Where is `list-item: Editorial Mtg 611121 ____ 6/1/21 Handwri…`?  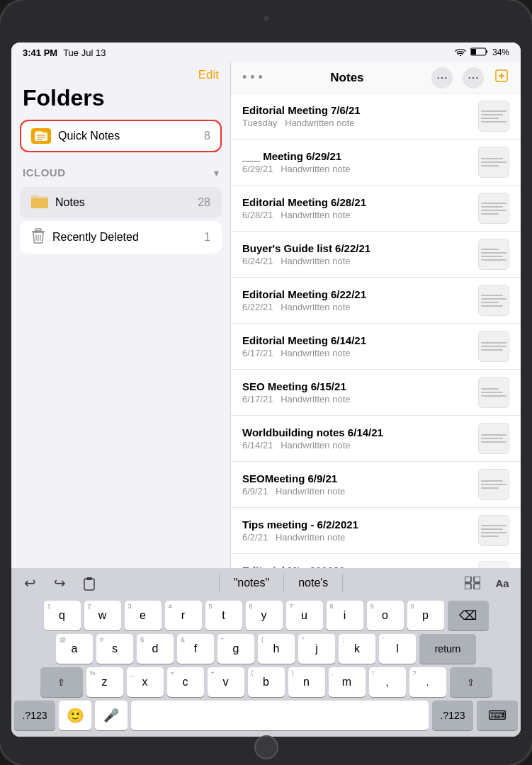 list-item: Editorial Mtg 611121 ____ 6/1/21 Handwri… is located at coordinates (375, 561).